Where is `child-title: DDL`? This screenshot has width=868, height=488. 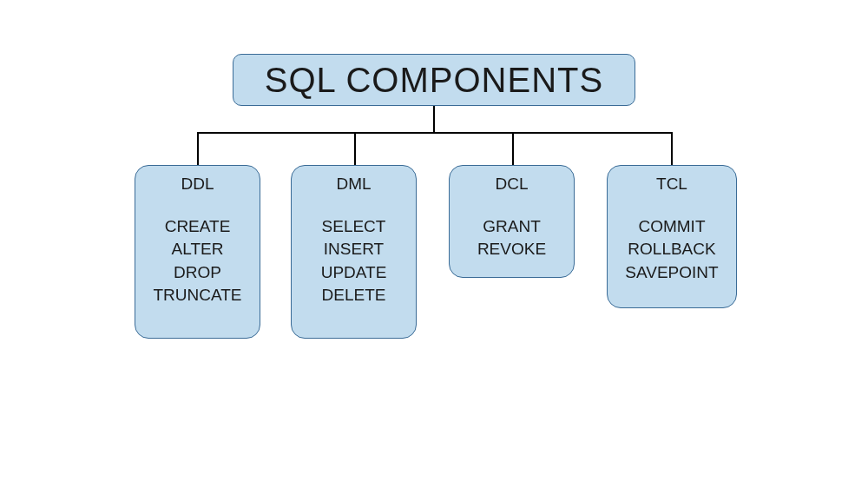
child-title: DDL is located at coordinates (198, 184).